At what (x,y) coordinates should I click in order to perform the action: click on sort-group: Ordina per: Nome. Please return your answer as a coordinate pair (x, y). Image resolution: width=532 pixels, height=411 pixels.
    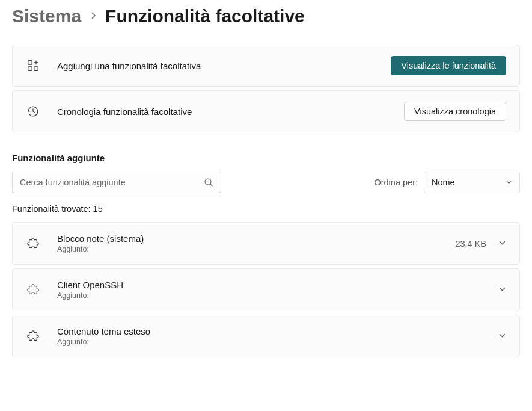
    Looking at the image, I should click on (447, 182).